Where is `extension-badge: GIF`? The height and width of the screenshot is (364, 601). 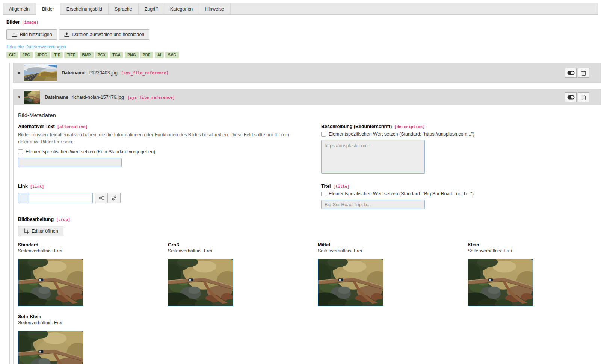 extension-badge: GIF is located at coordinates (12, 55).